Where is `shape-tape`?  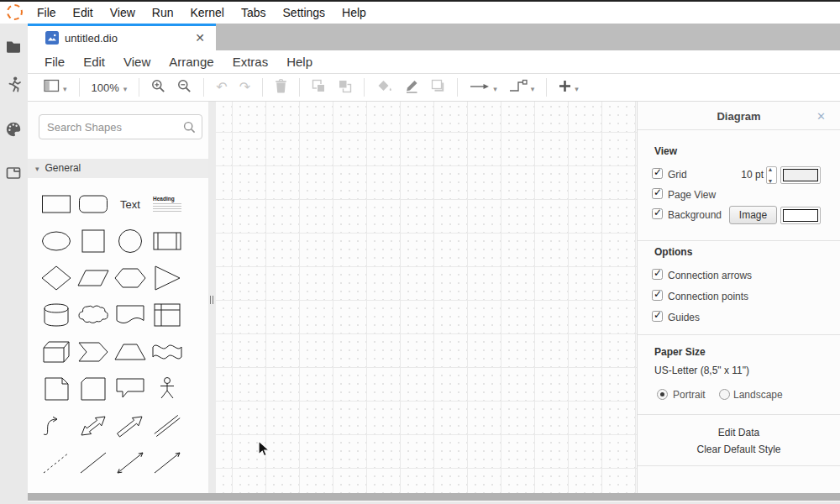 shape-tape is located at coordinates (167, 352).